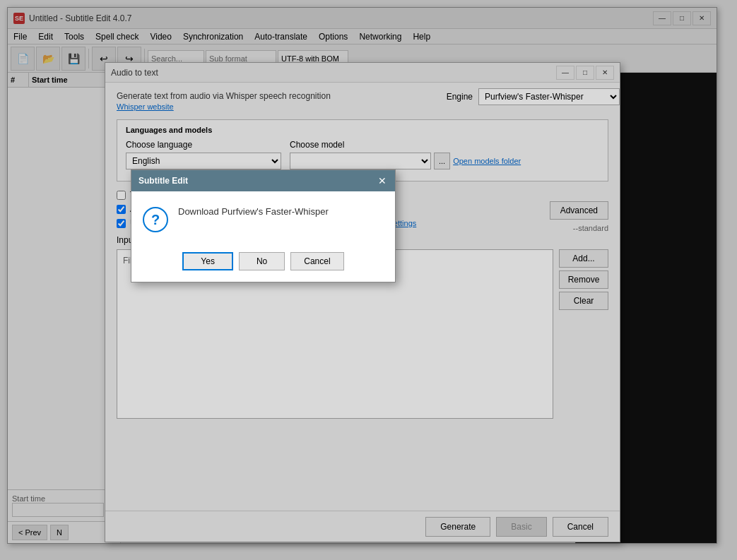 This screenshot has width=737, height=560. I want to click on modal-body: ? Download Purfview's Faster-Whisper, so click(263, 219).